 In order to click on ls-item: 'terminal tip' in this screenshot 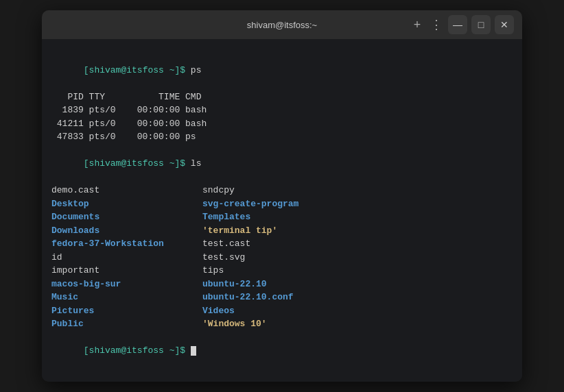, I will do `click(357, 231)`.